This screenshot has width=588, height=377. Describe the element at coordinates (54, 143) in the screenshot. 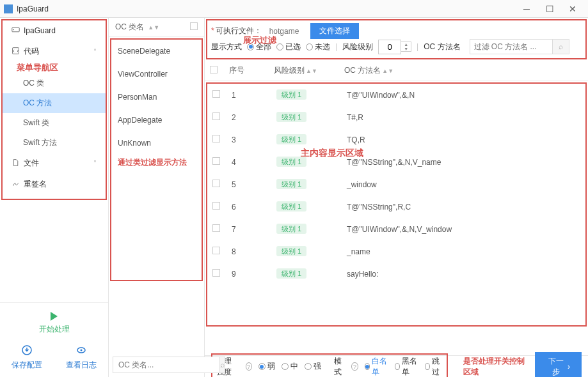

I see `sidebar-item-swift-method: Swift 方法` at that location.